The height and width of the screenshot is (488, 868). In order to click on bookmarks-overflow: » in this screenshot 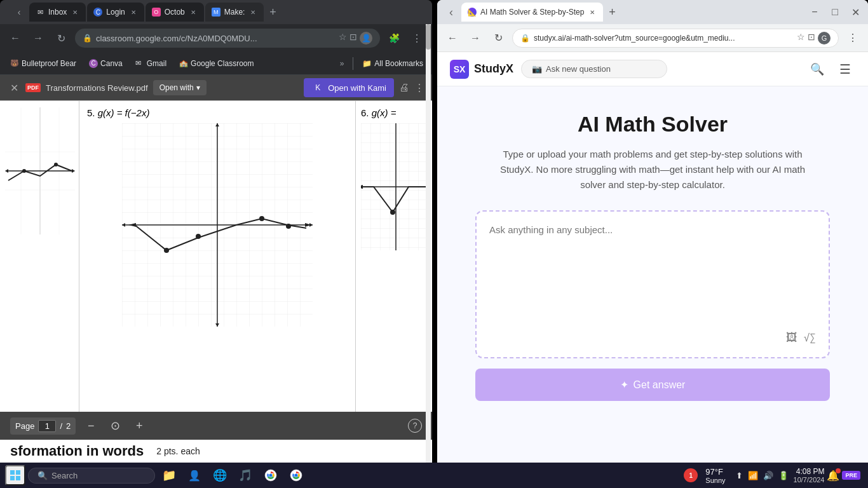, I will do `click(342, 64)`.